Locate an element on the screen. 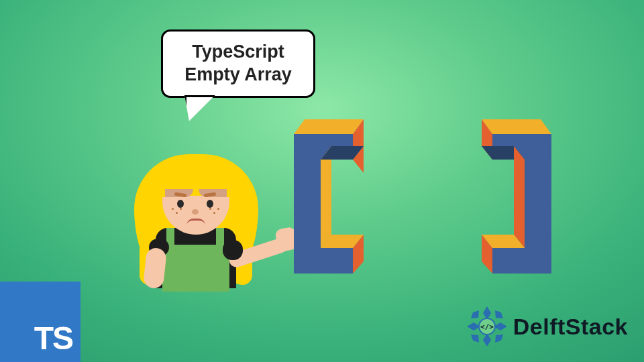  speech-line1: TypeScript is located at coordinates (238, 52).